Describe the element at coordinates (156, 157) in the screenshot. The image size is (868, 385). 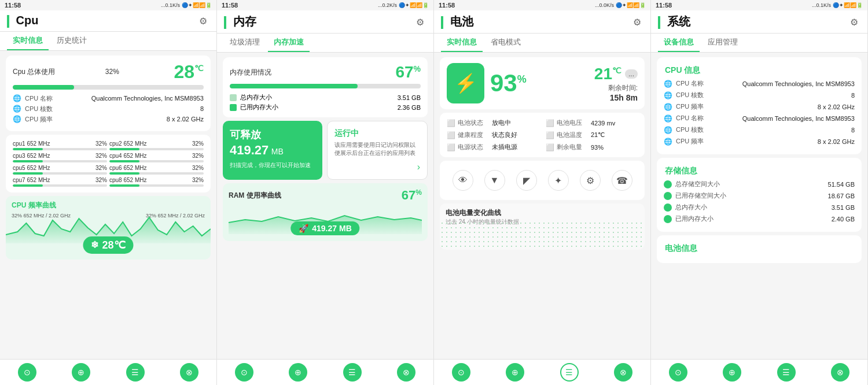
I see `core-4: cpu4 652 MHz32%` at that location.